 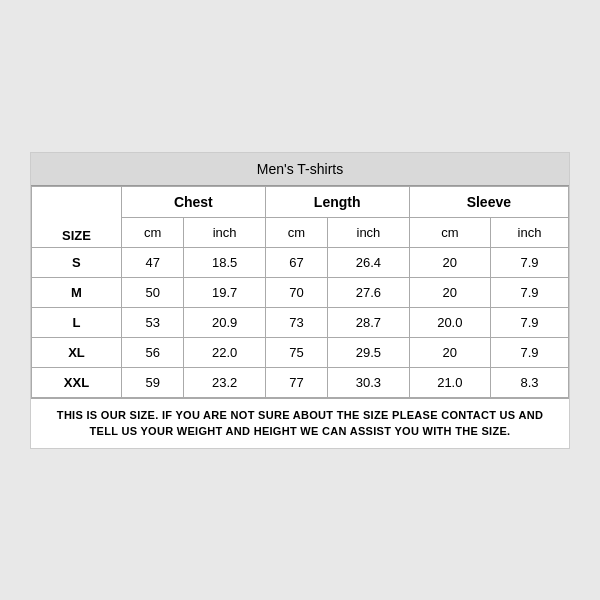 I want to click on length-cm-cell: 73, so click(x=296, y=322).